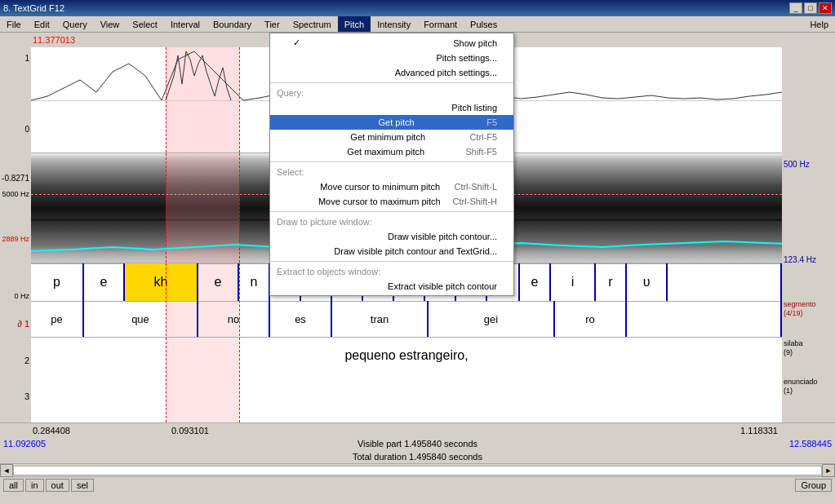 This screenshot has width=835, height=504. Describe the element at coordinates (54, 40) in the screenshot. I see `left-time: 11.377013` at that location.